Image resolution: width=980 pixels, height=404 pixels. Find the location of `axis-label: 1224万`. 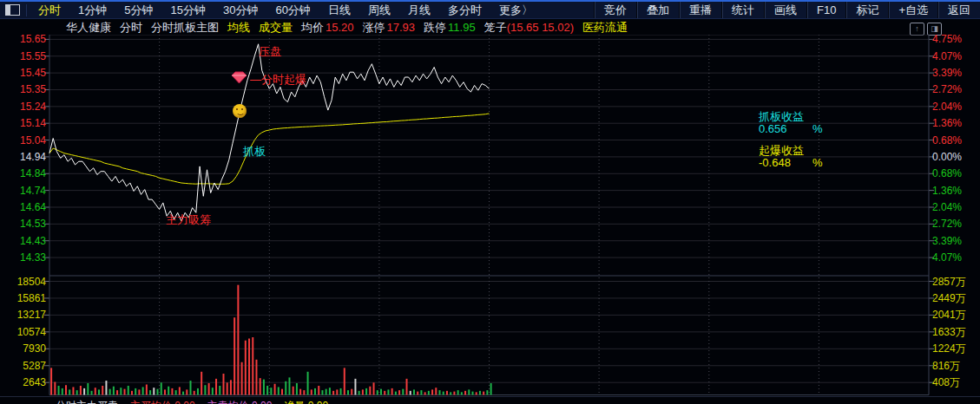

axis-label: 1224万 is located at coordinates (956, 349).